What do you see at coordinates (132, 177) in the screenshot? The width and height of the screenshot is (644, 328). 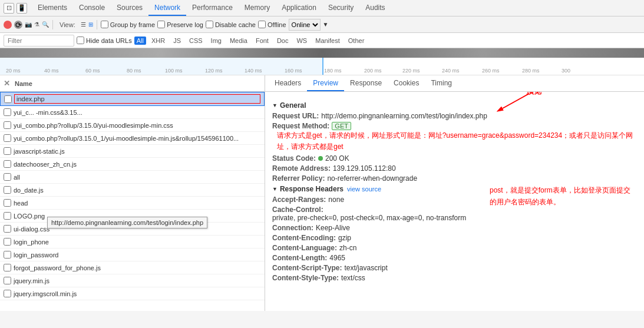 I see `file-item-6: all` at bounding box center [132, 177].